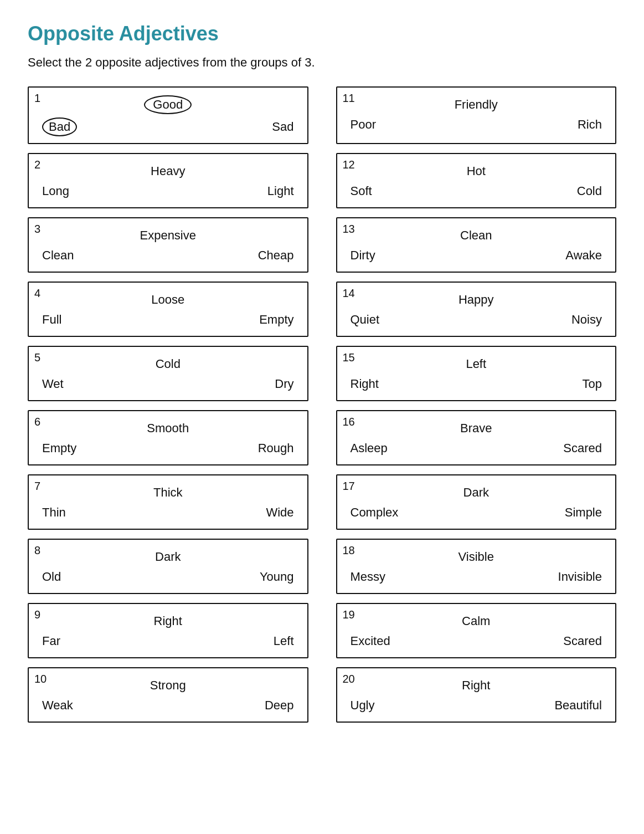  What do you see at coordinates (369, 448) in the screenshot?
I see `card-left-word: Asleep` at bounding box center [369, 448].